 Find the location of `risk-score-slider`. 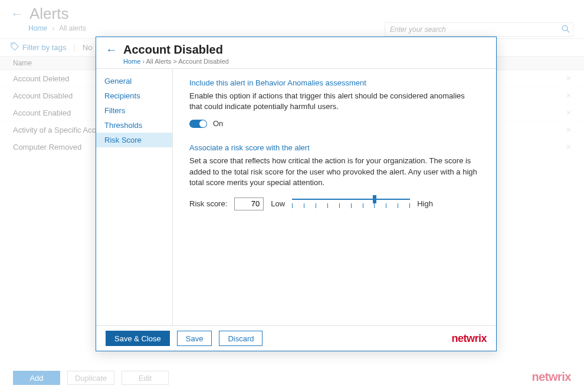

risk-score-slider is located at coordinates (351, 204).